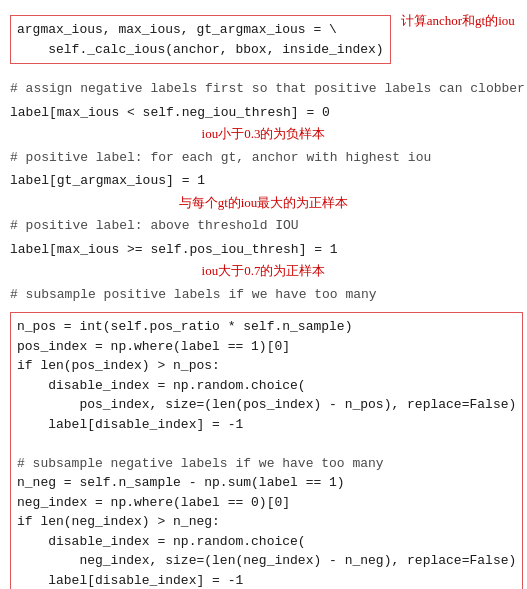 The image size is (527, 589). What do you see at coordinates (266, 386) in the screenshot?
I see `box2-line3: disable_index = np.random.choice(` at bounding box center [266, 386].